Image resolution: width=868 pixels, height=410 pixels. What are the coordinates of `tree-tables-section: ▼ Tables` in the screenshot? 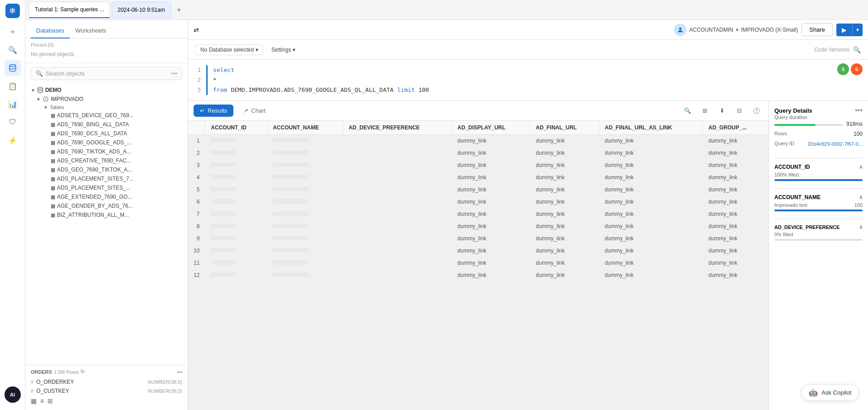 It's located at (107, 107).